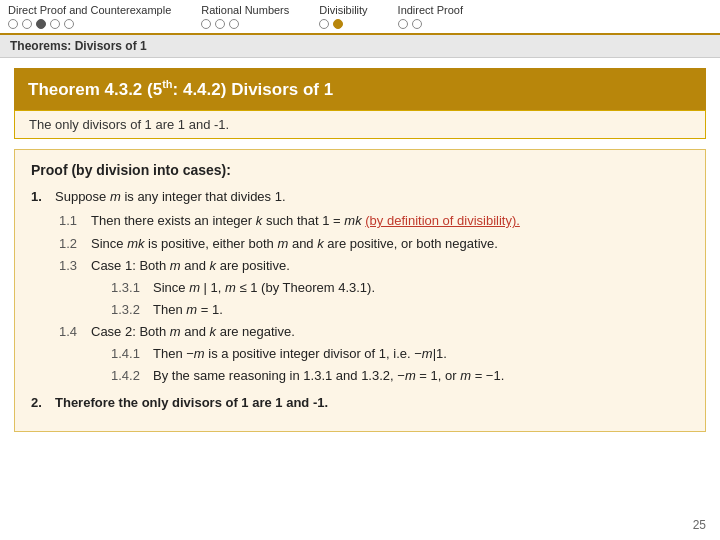 Image resolution: width=720 pixels, height=540 pixels. I want to click on sub-step-1-2: 1.2 Since mk is positive, either both m …, so click(374, 244).